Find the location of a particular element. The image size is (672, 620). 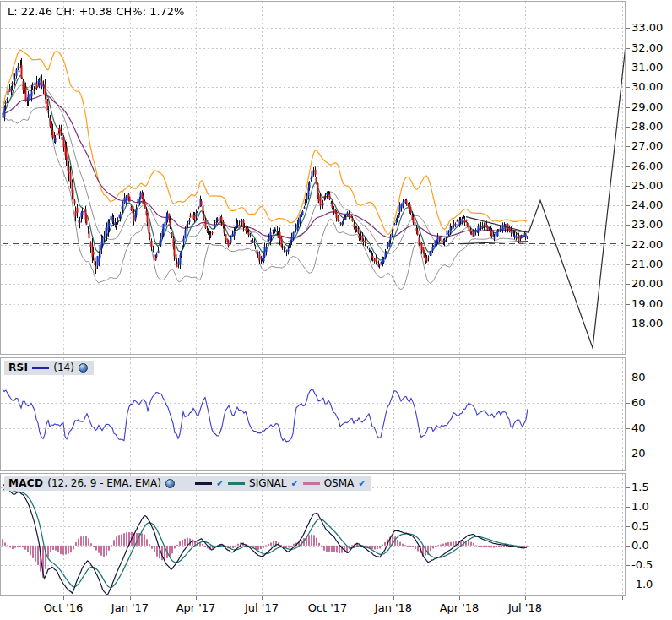

signal-checkbox: ✔ is located at coordinates (294, 483).